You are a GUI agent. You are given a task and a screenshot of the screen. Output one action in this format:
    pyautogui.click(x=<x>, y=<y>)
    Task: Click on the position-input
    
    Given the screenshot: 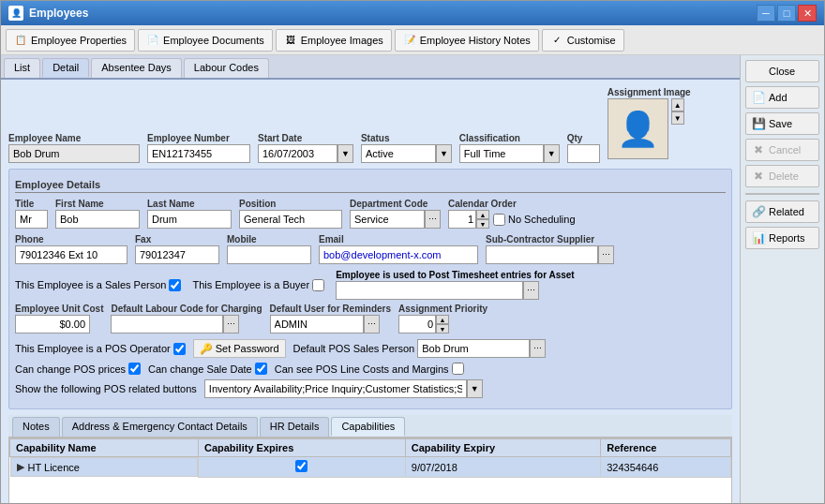 What is the action you would take?
    pyautogui.click(x=291, y=219)
    